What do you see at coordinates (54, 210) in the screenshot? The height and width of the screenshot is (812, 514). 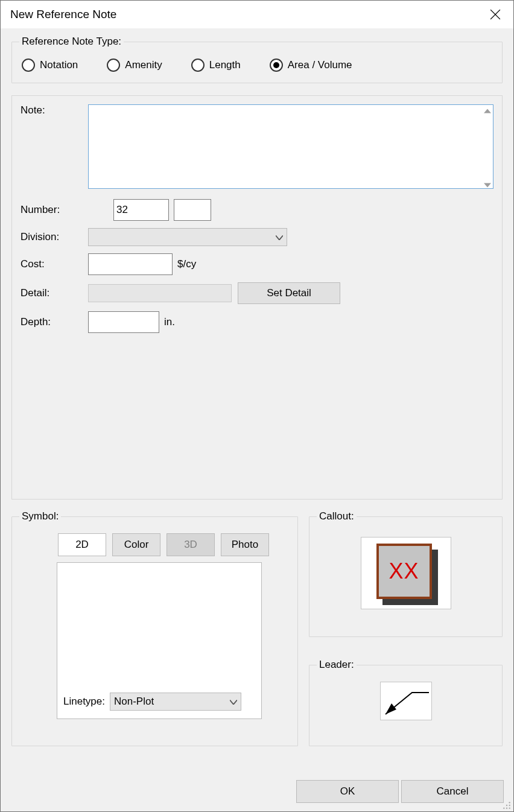 I see `number-label: Number:` at bounding box center [54, 210].